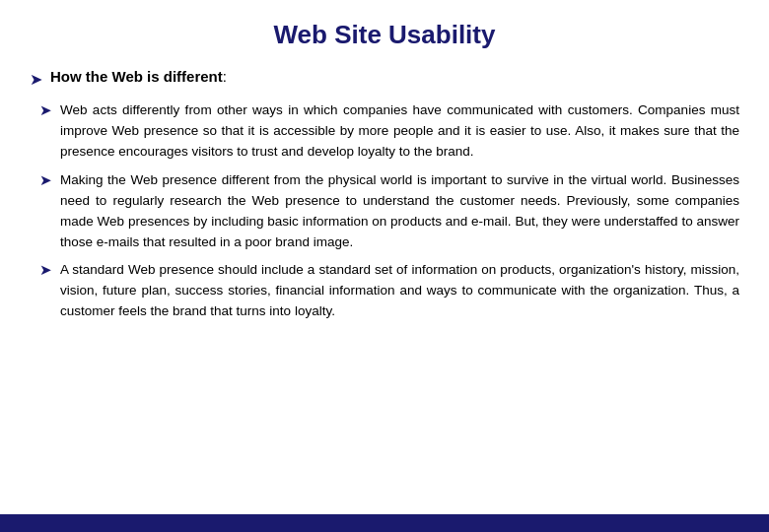 The width and height of the screenshot is (769, 532). I want to click on bullet-text-1: Web acts differently from other ways in …, so click(400, 132).